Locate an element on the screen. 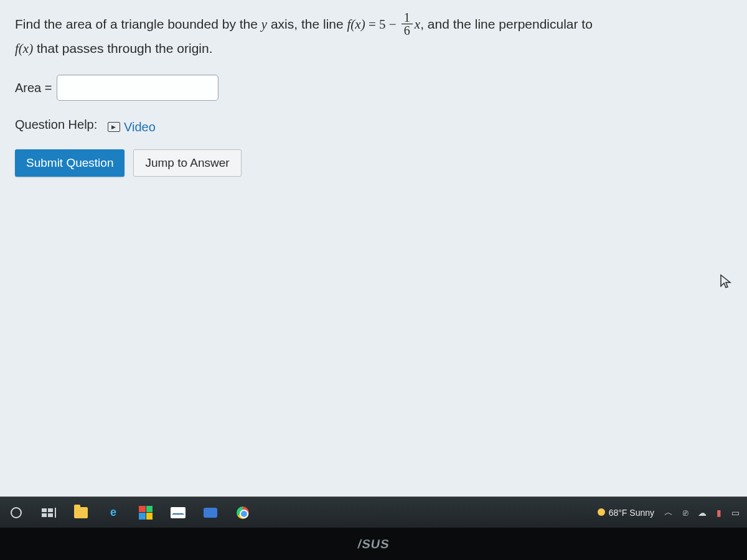 The height and width of the screenshot is (560, 747). weather-text: 68°F Sunny is located at coordinates (631, 513).